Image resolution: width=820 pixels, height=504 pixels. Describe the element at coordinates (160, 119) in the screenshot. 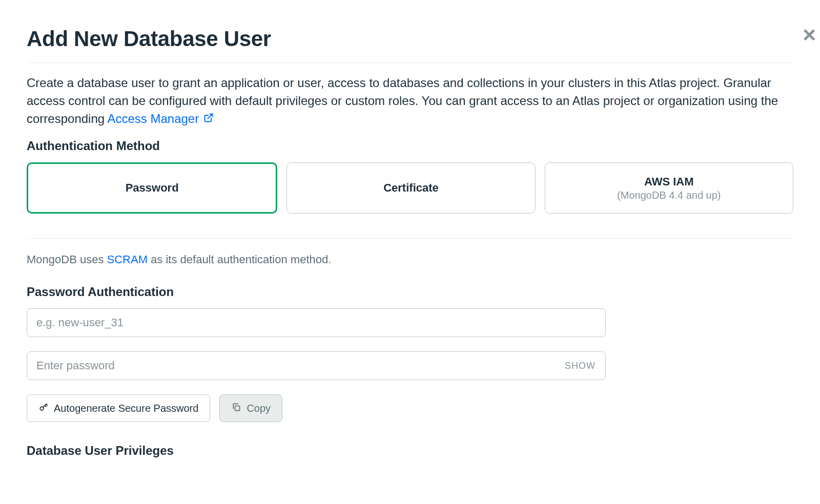

I see `access-manager-link: Access Manager` at that location.